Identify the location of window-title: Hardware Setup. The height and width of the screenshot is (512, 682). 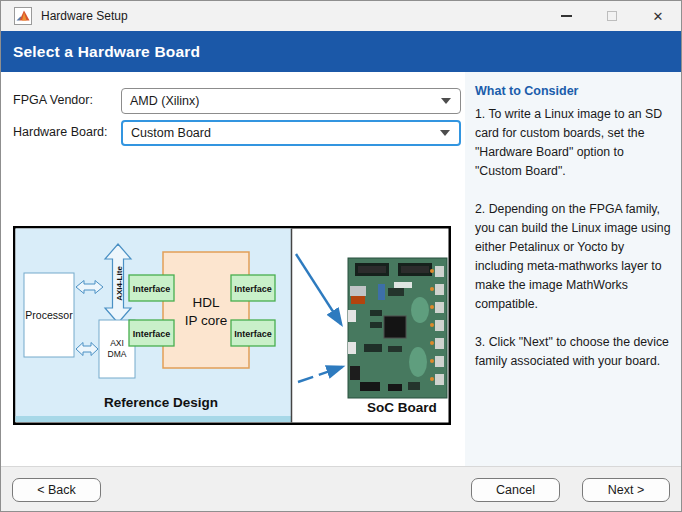
(84, 16).